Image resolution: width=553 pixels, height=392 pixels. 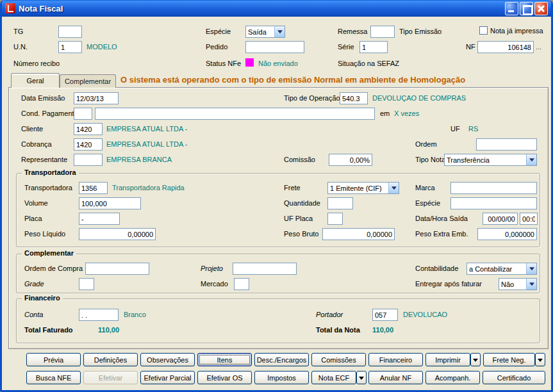 What do you see at coordinates (21, 47) in the screenshot?
I see `un-label: U.N.` at bounding box center [21, 47].